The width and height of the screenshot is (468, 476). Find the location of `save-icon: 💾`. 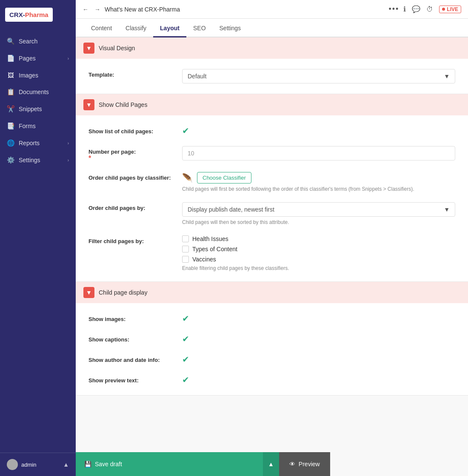

save-icon: 💾 is located at coordinates (88, 464).